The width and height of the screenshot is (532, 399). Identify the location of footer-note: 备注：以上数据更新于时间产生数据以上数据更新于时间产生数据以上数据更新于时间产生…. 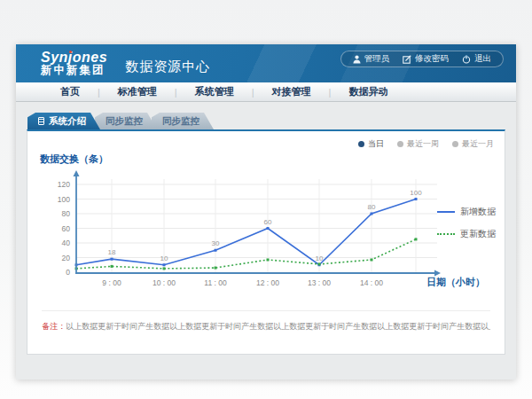
(266, 321).